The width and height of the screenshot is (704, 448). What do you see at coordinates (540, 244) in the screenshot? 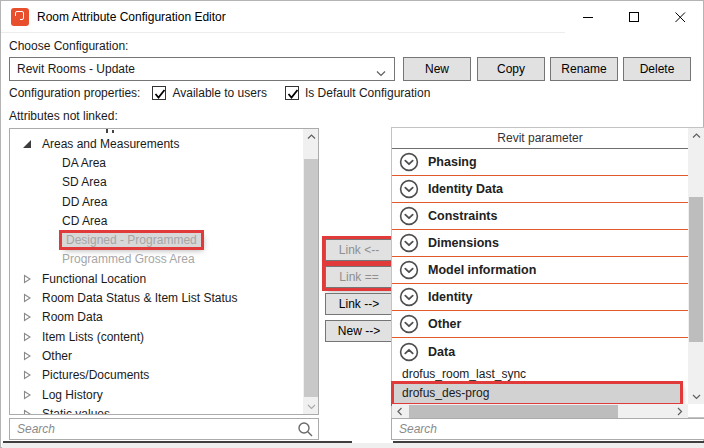
I see `revit-category-dimensions: Dimensions` at bounding box center [540, 244].